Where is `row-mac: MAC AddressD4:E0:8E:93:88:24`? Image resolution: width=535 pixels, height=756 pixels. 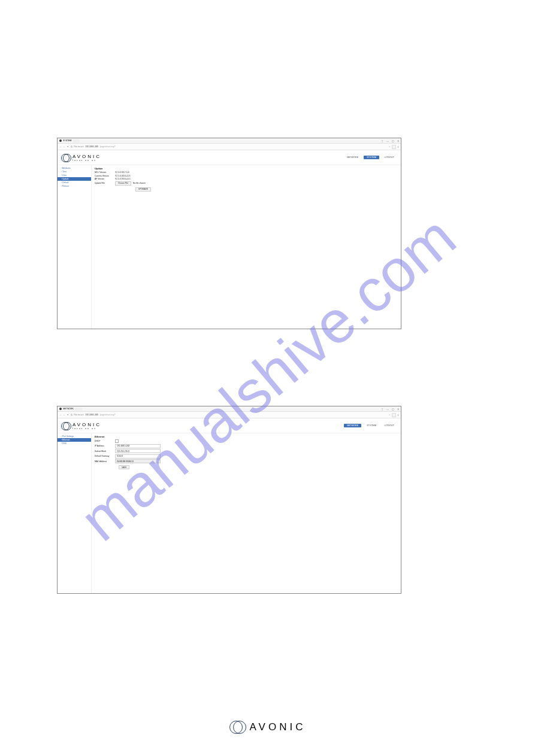
row-mac: MAC AddressD4:E0:8E:93:88:24 is located at coordinates (246, 461).